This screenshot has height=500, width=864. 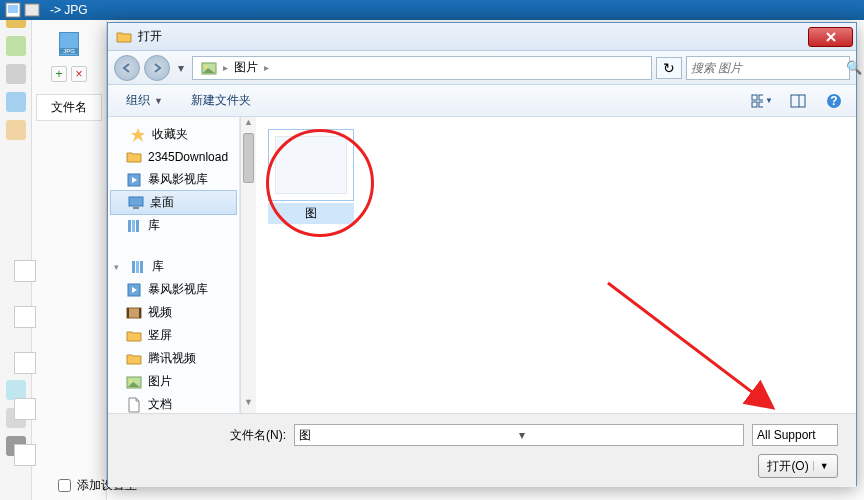 What do you see at coordinates (174, 134) in the screenshot?
I see `sidebar-favorites-header: 收藏夹` at bounding box center [174, 134].